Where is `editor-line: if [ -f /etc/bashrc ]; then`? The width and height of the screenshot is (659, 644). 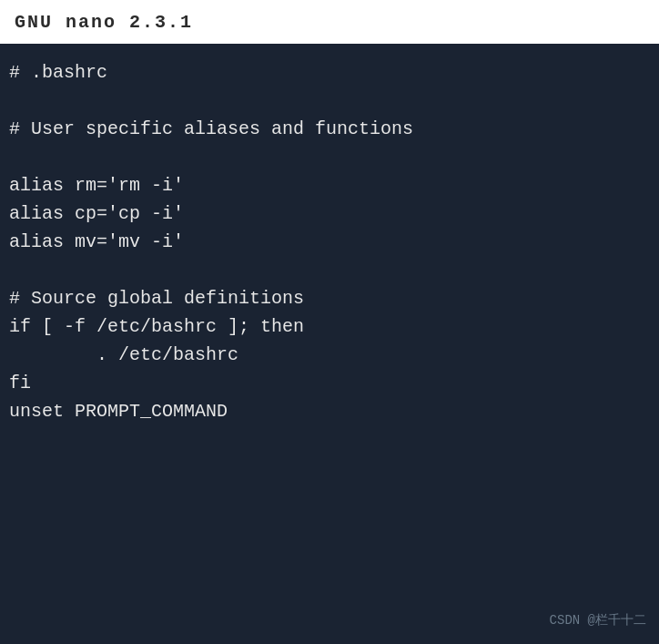 editor-line: if [ -f /etc/bashrc ]; then is located at coordinates (330, 326).